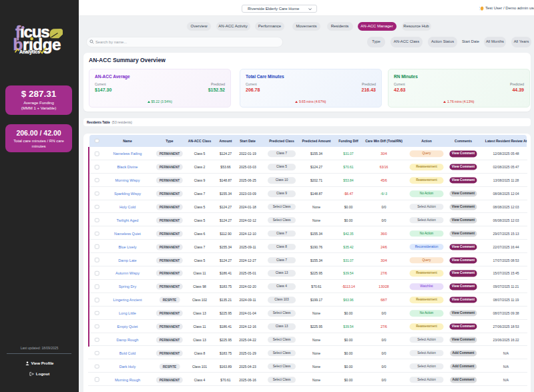 The height and width of the screenshot is (392, 534). Describe the element at coordinates (29, 52) in the screenshot. I see `svg-text: Analytics` at that location.